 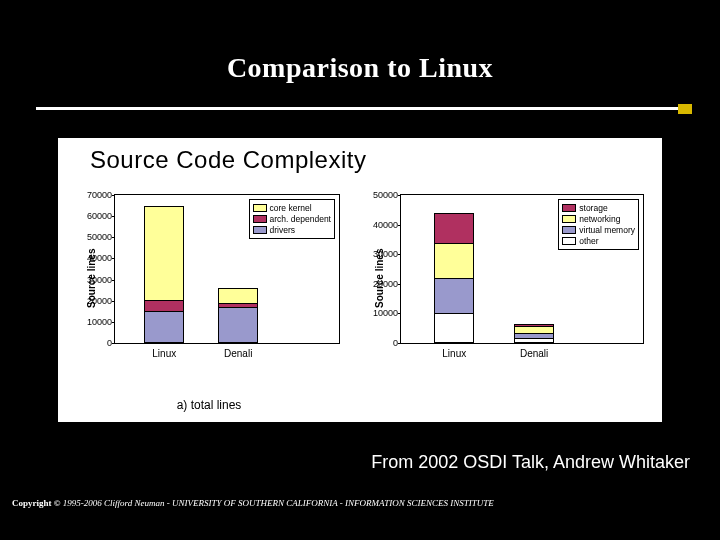 What do you see at coordinates (598, 241) in the screenshot?
I see `legend-item: other` at bounding box center [598, 241].